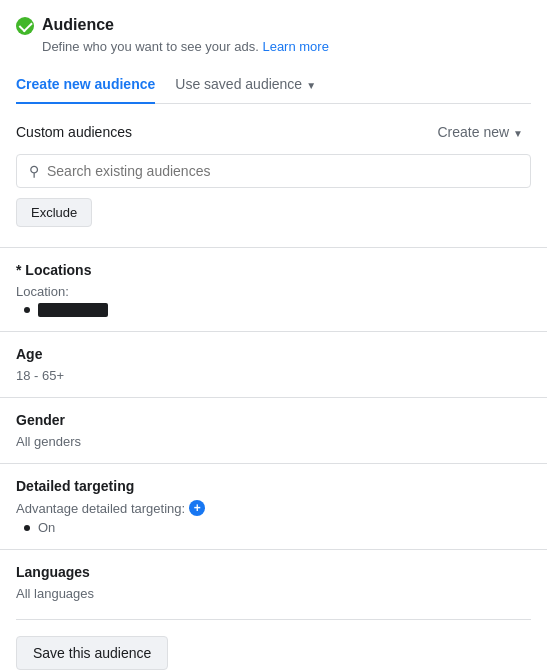  I want to click on languages-label: Languages, so click(274, 572).